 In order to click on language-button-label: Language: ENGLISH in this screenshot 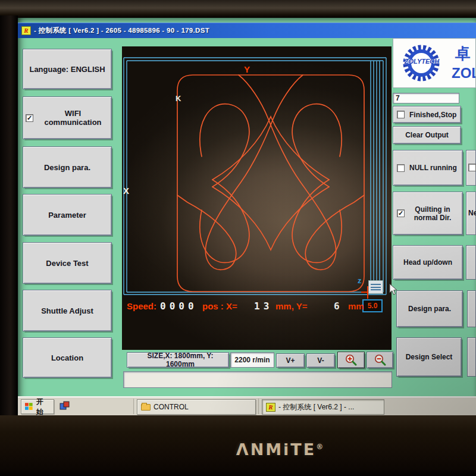, I will do `click(67, 69)`.